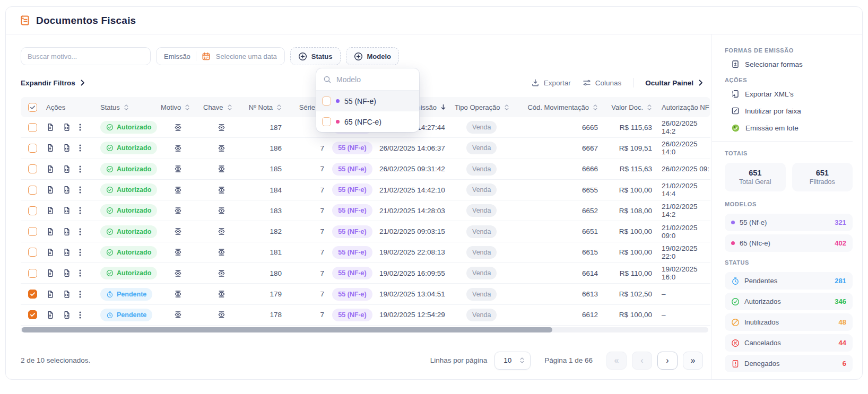  Describe the element at coordinates (788, 322) in the screenshot. I see `status-inutilizados-row: Inutilizados 48` at that location.